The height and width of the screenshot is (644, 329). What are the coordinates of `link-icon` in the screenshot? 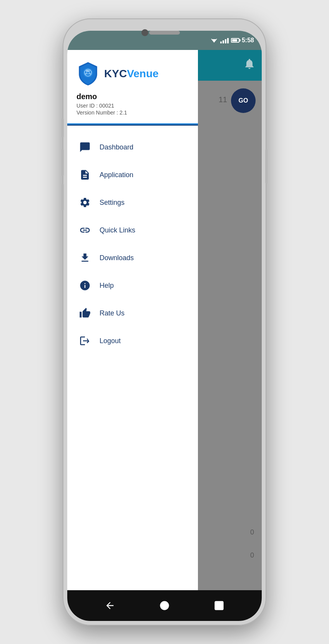 It's located at (85, 230).